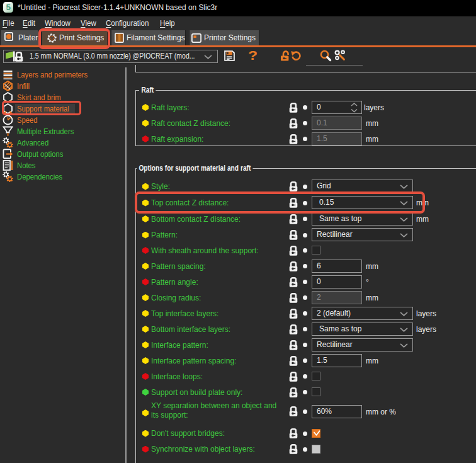 This screenshot has height=463, width=476. Describe the element at coordinates (8, 8) in the screenshot. I see `svg-text: 5` at that location.